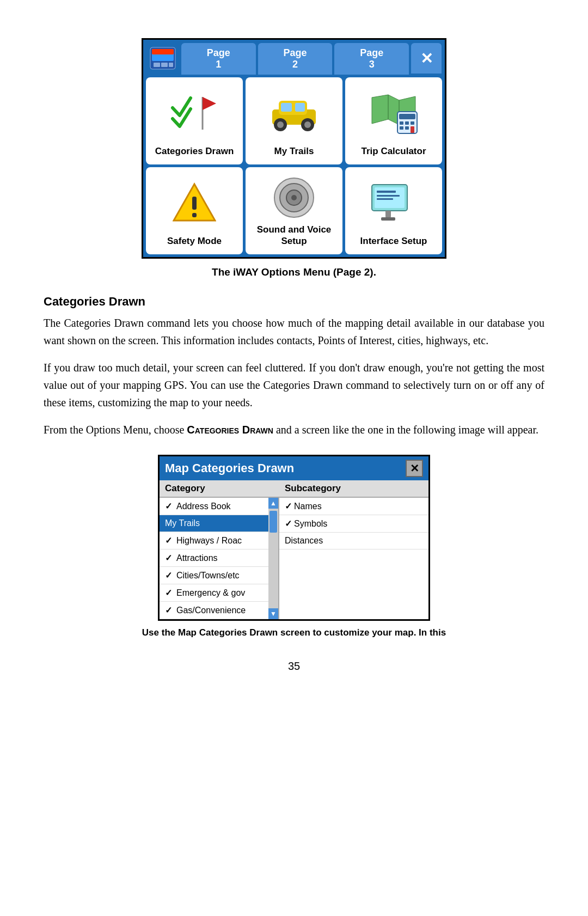 The width and height of the screenshot is (588, 916). What do you see at coordinates (219, 541) in the screenshot?
I see `cat-item-highways: Highways / Roac` at bounding box center [219, 541].